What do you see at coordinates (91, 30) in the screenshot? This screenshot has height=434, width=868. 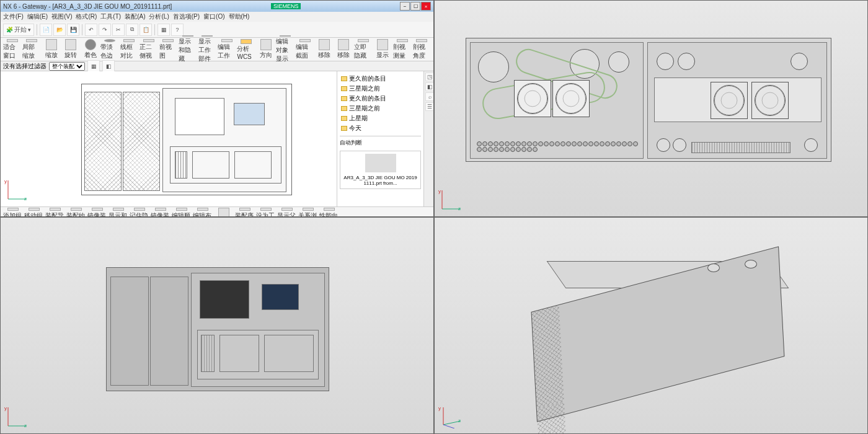 I see `undo-icon: ↶` at bounding box center [91, 30].